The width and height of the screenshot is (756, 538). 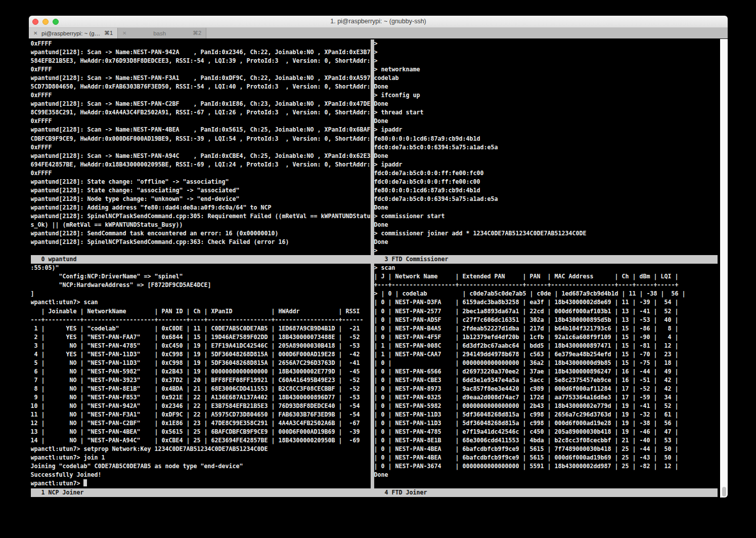 What do you see at coordinates (201, 53) in the screenshot?
I see `terminal-line: wpantund[2128]: Scan -> Name:NEST-PAN-94…` at bounding box center [201, 53].